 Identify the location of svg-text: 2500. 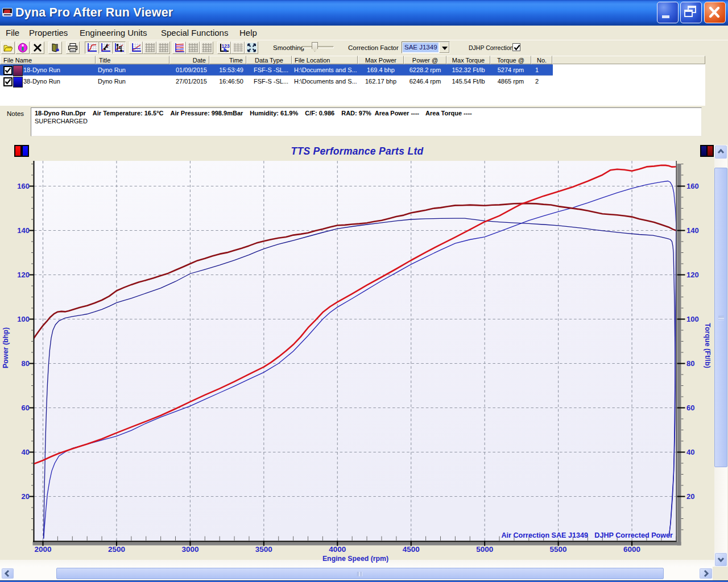
(117, 549).